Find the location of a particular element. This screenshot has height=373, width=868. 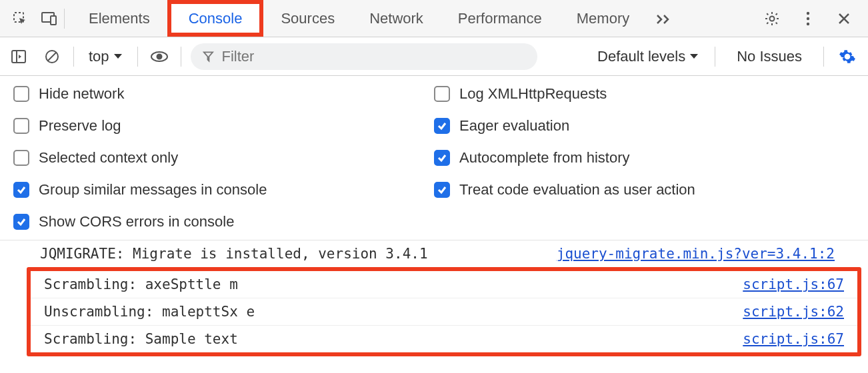

log-entry: Scrambling: axeSpttle m script.js:67 is located at coordinates (444, 284).